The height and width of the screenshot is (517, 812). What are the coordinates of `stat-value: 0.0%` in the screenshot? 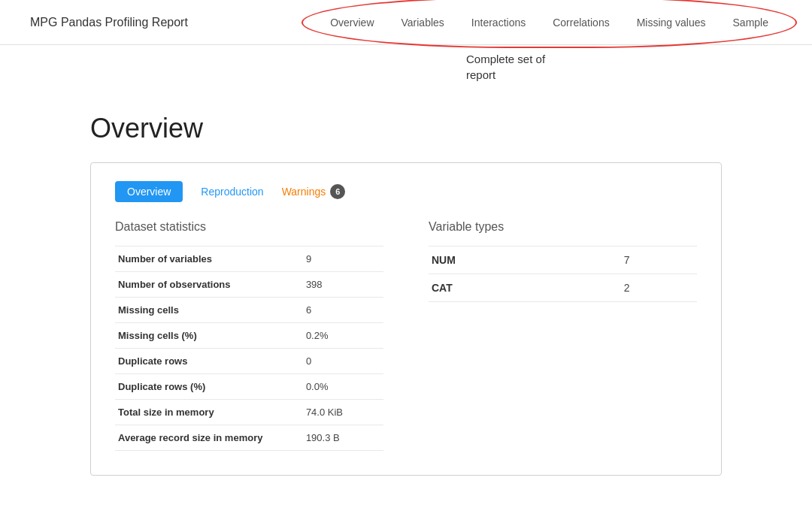 It's located at (343, 387).